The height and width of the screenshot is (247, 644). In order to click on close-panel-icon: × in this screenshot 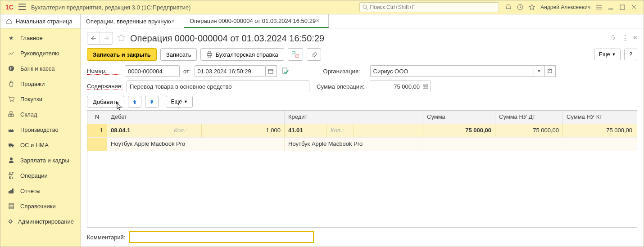, I will do `click(635, 38)`.